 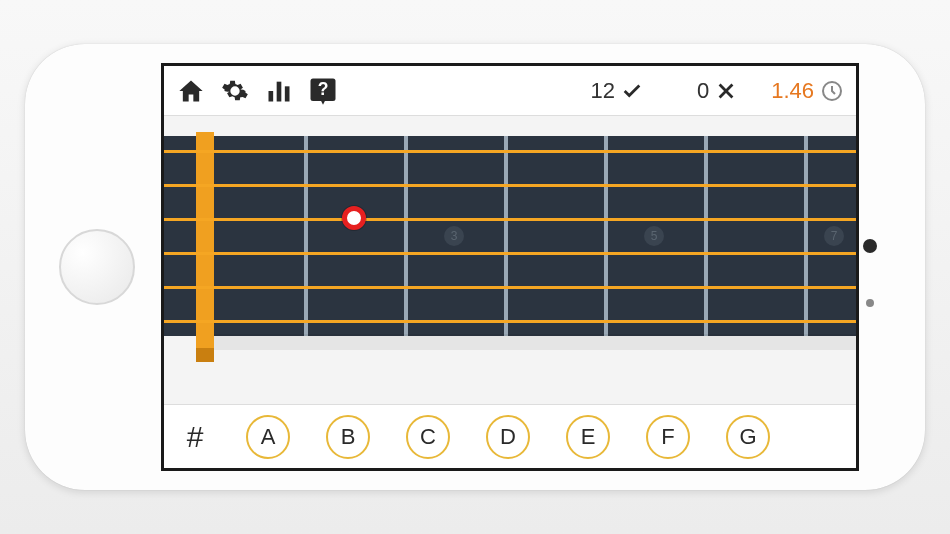 I want to click on note-button-d: D, so click(x=508, y=437).